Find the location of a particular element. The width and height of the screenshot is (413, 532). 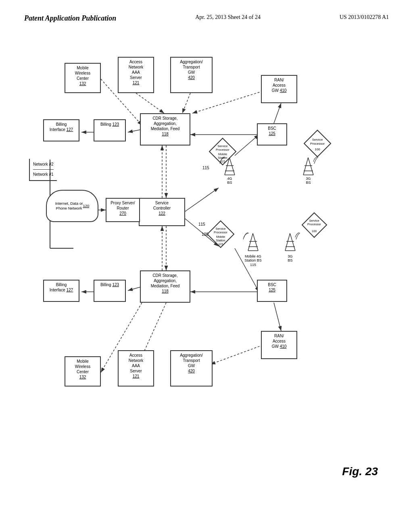

svg-text: 115 is located at coordinates (221, 244).